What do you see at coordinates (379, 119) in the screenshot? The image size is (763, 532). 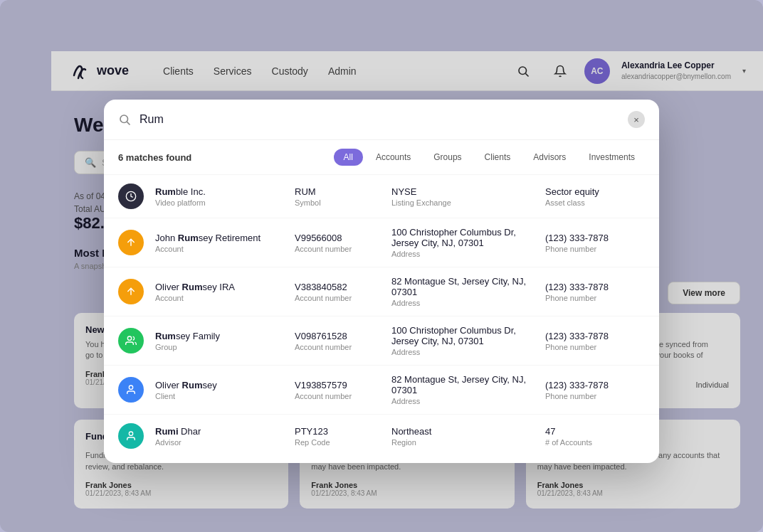 I see `search-modal-input` at bounding box center [379, 119].